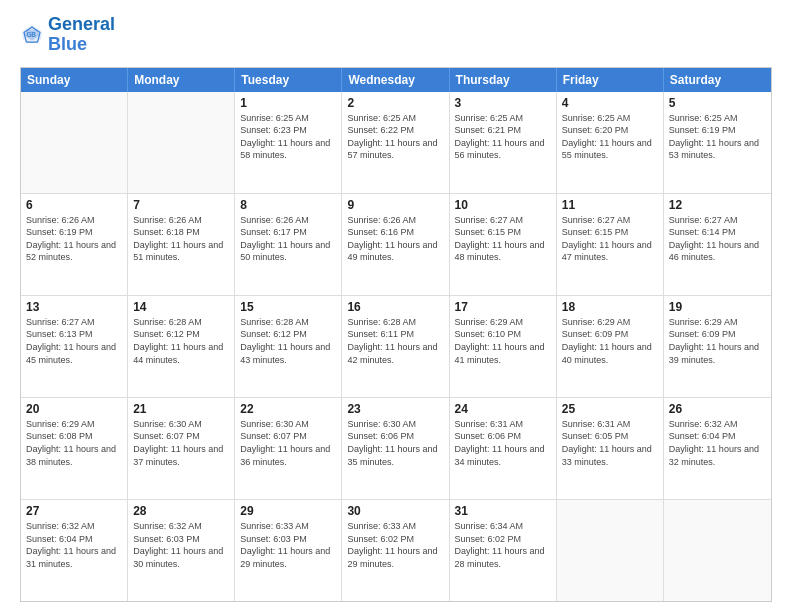 The image size is (792, 612). Describe the element at coordinates (718, 307) in the screenshot. I see `day-number: 19` at that location.